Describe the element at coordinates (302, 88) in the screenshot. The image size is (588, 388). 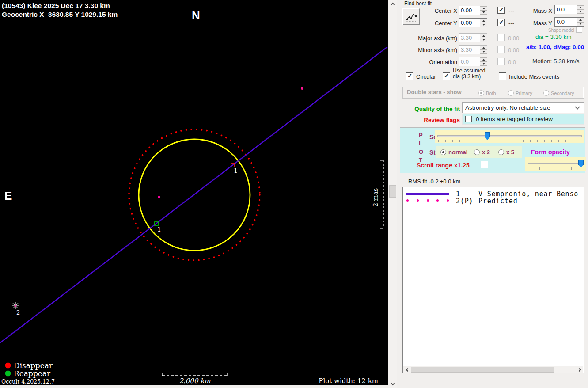
I see `predicted-dot-upper` at that location.